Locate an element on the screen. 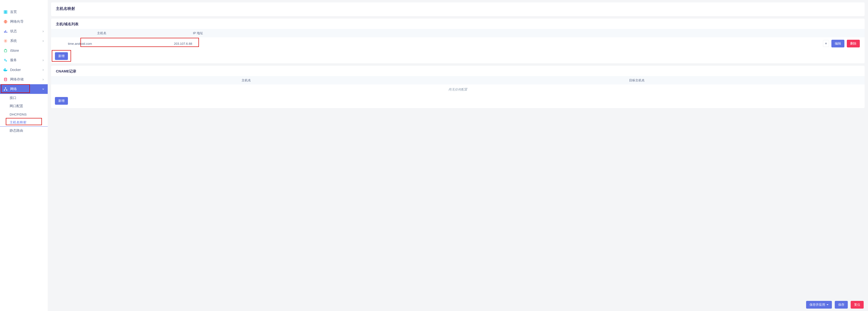 The image size is (868, 311). sitemap-icon is located at coordinates (5, 89).